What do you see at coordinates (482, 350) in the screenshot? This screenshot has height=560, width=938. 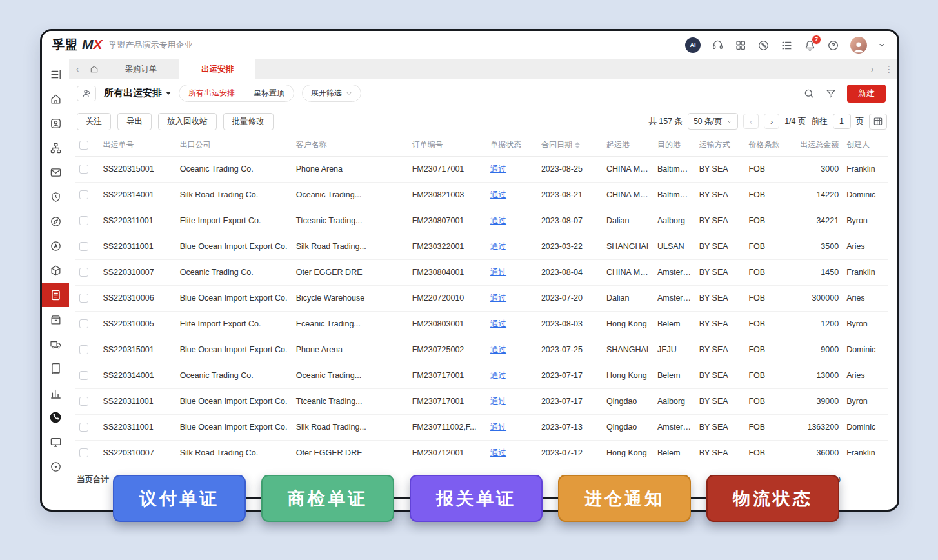 I see `table-row: SS220315001Blue Ocean Import Export Co.P…` at bounding box center [482, 350].